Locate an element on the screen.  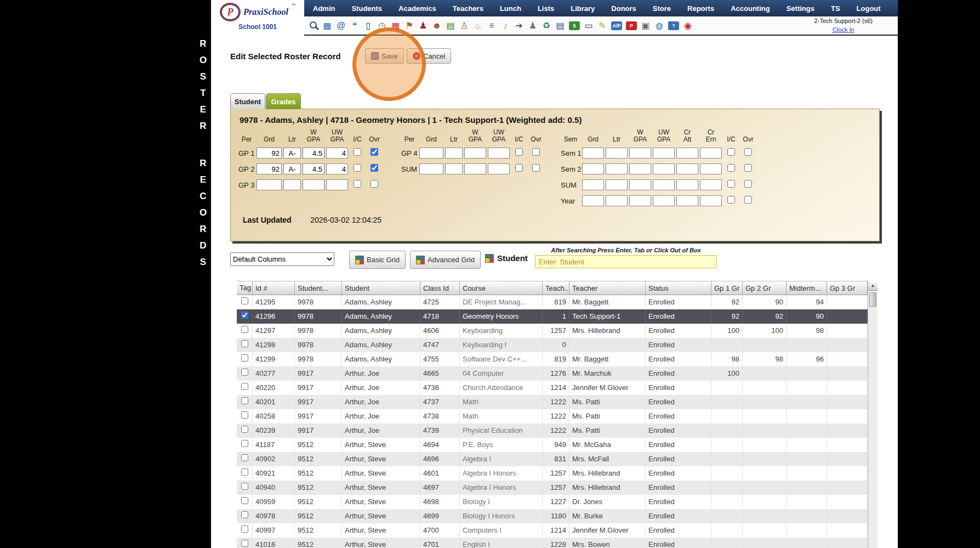
cancel-button: × Cancel is located at coordinates (429, 56).